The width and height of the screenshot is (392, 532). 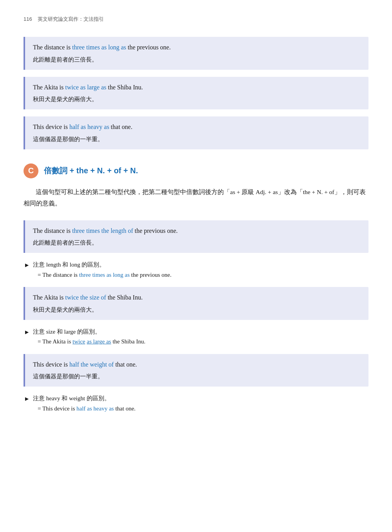 What do you see at coordinates (197, 60) in the screenshot?
I see `example-1-zh: 此距離是前者的三倍長。` at bounding box center [197, 60].